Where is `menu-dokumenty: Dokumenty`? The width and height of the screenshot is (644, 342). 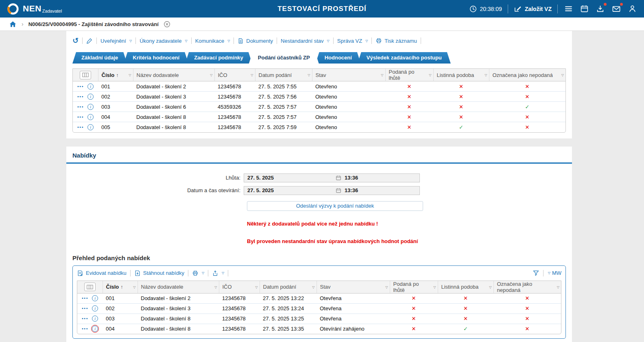 menu-dokumenty: Dokumenty is located at coordinates (255, 41).